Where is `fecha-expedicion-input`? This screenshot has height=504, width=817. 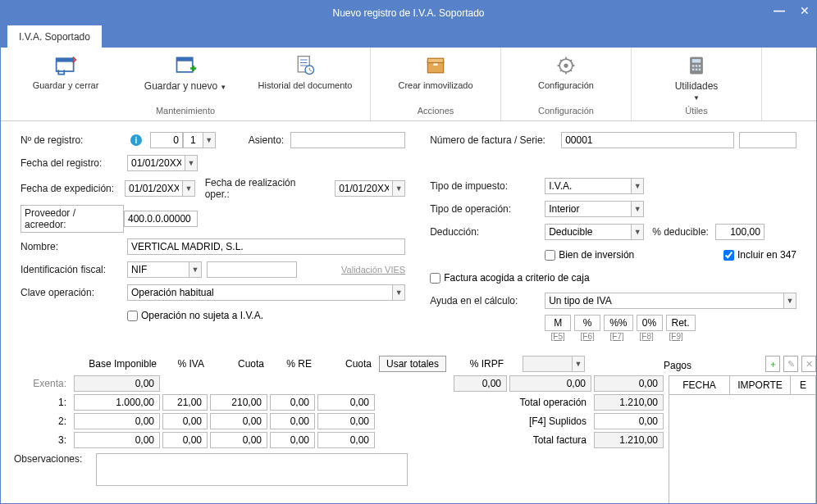 fecha-expedicion-input is located at coordinates (153, 188).